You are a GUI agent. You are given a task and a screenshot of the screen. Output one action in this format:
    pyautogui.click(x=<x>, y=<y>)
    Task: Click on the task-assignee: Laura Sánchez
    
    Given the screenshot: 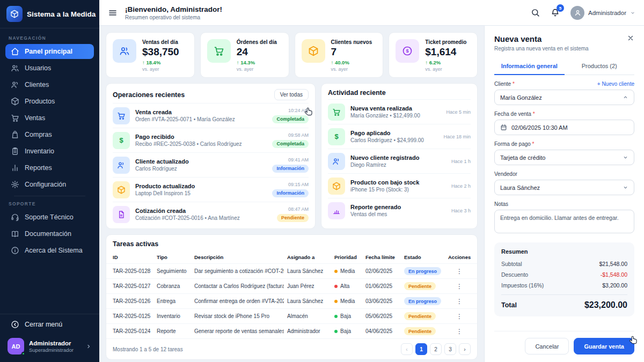 What is the action you would take?
    pyautogui.click(x=309, y=301)
    